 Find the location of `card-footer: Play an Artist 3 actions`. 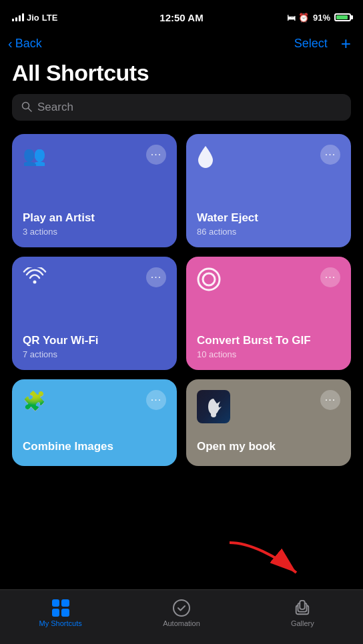

card-footer: Play an Artist 3 actions is located at coordinates (95, 224).